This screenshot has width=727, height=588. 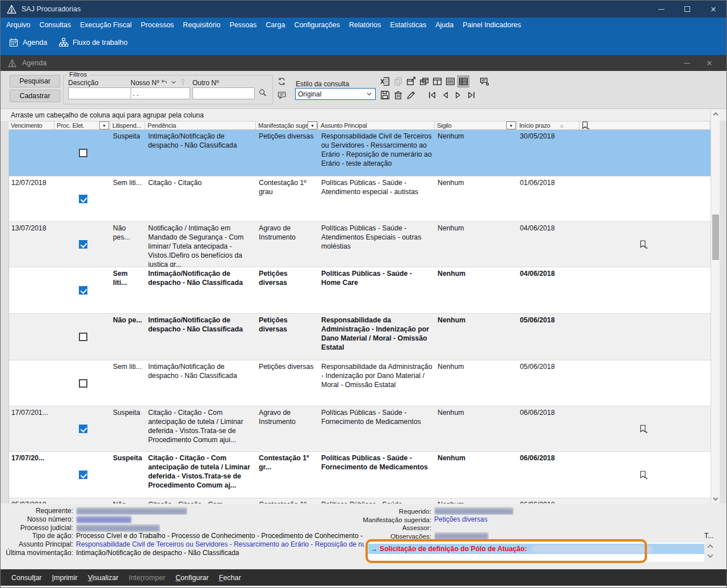 What do you see at coordinates (360, 501) in the screenshot?
I see `table-row: 05/07/2018Não pes...Citação - Citação - …` at bounding box center [360, 501].